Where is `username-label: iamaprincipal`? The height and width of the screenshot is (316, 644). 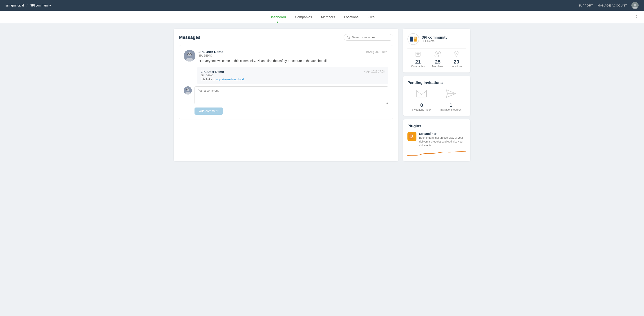
username-label: iamaprincipal is located at coordinates (14, 5).